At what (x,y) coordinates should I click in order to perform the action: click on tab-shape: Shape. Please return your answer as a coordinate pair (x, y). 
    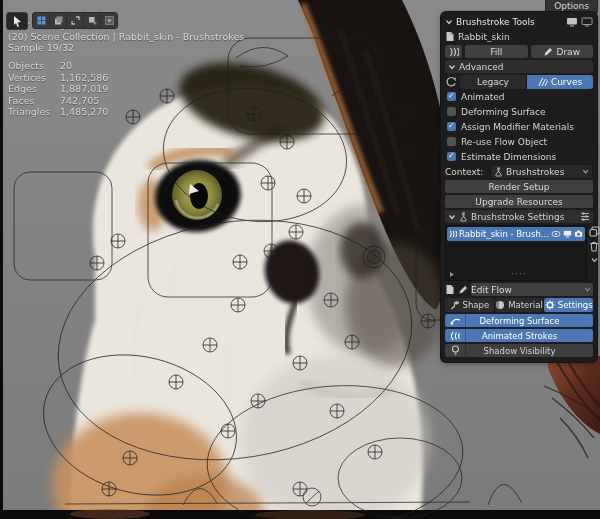
    Looking at the image, I should click on (470, 305).